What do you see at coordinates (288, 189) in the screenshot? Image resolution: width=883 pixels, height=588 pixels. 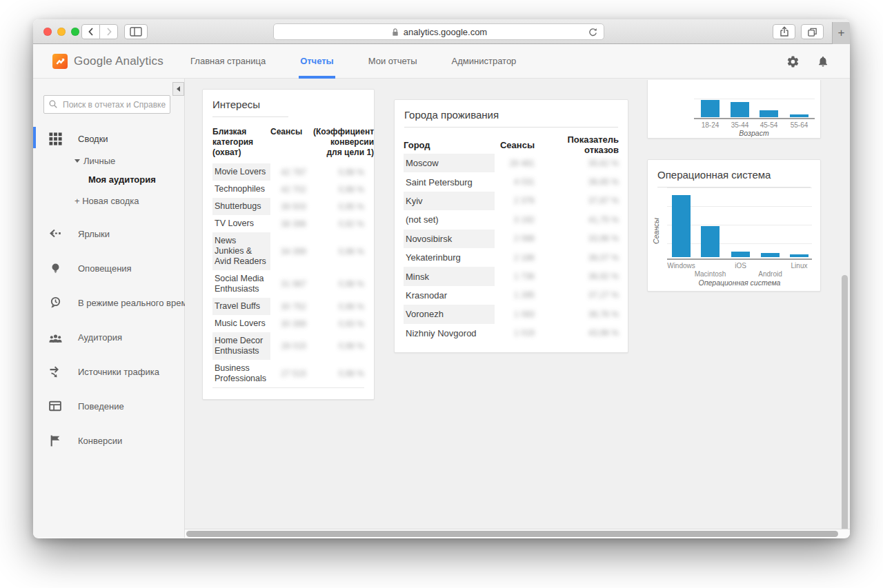 I see `table-row: Technophiles42 7020,98 %` at bounding box center [288, 189].